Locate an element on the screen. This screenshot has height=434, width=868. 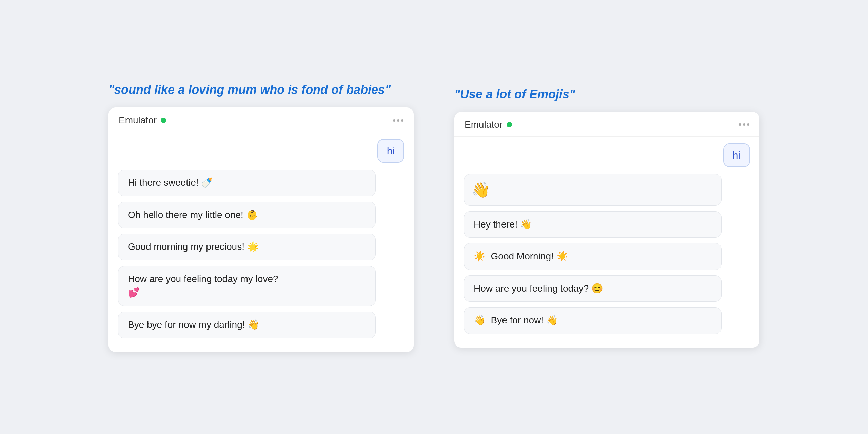
bot-message-2-2: Hey there! 👋 is located at coordinates (593, 224).